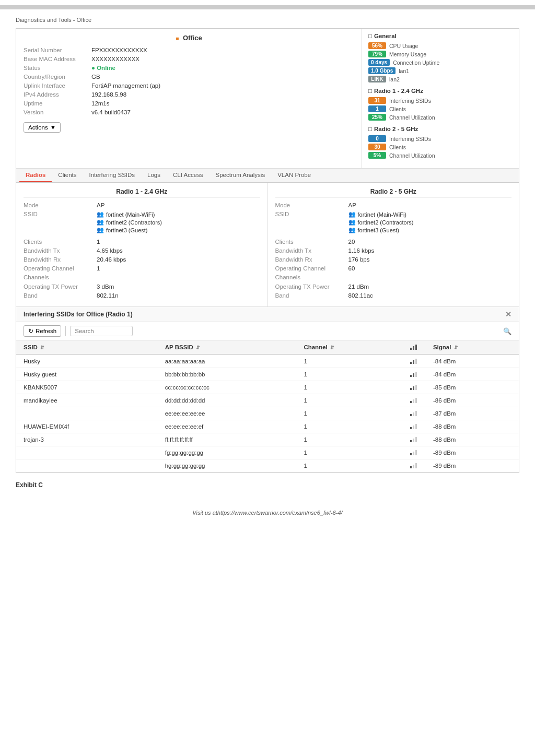 The width and height of the screenshot is (535, 756). I want to click on tab-cli-access: CLI Access, so click(188, 175).